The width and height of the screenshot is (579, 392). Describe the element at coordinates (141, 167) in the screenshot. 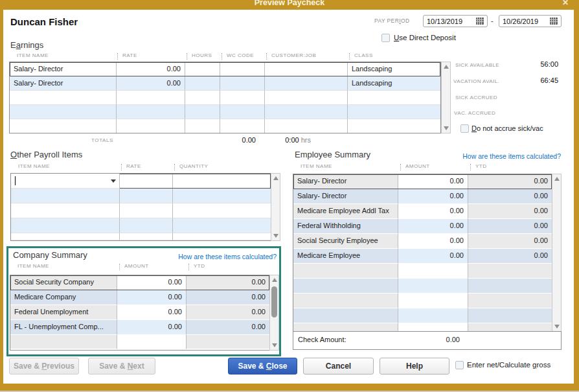

I see `other-payroll-column-headers: ITEM NAME RATE QUANTITY` at that location.